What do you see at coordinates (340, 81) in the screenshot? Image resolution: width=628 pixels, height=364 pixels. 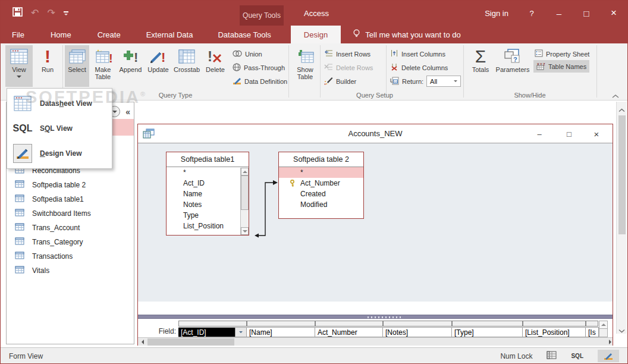 I see `builder-button: Builder` at bounding box center [340, 81].